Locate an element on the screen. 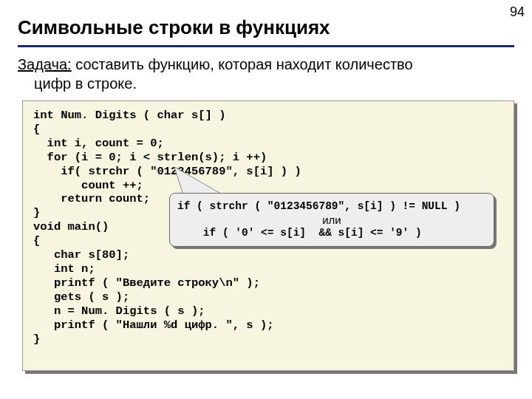  task-statement: Задача: составить функцию, которая наход… is located at coordinates (266, 78).